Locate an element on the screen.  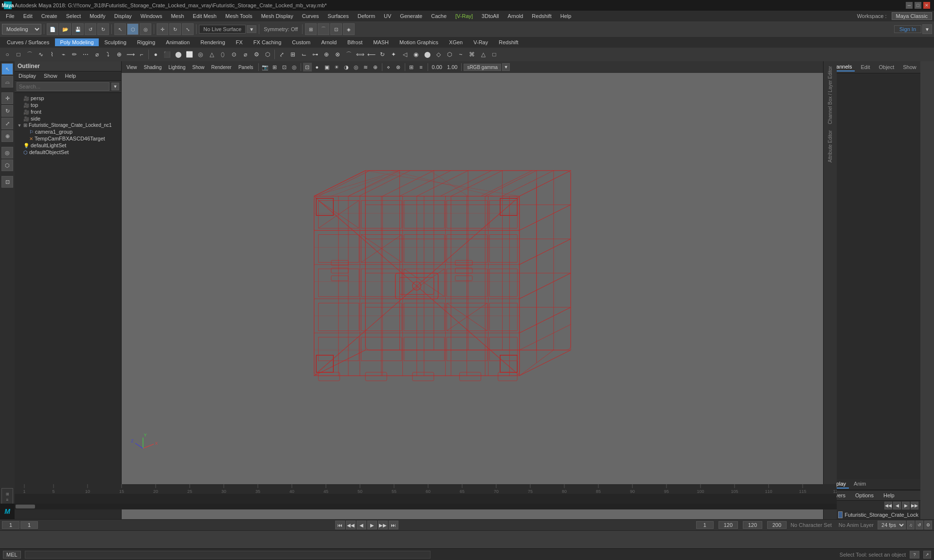
command-input is located at coordinates (228, 555).